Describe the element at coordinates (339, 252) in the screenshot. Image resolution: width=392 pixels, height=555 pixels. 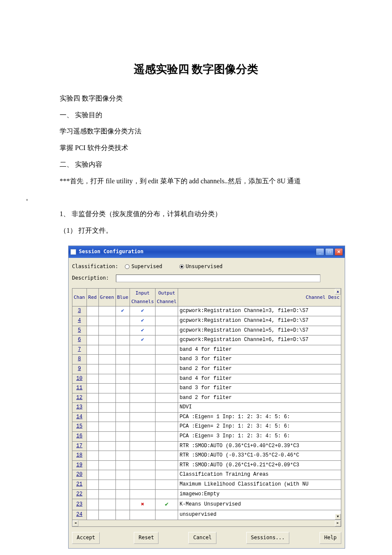
I see `close-button: ✕` at that location.